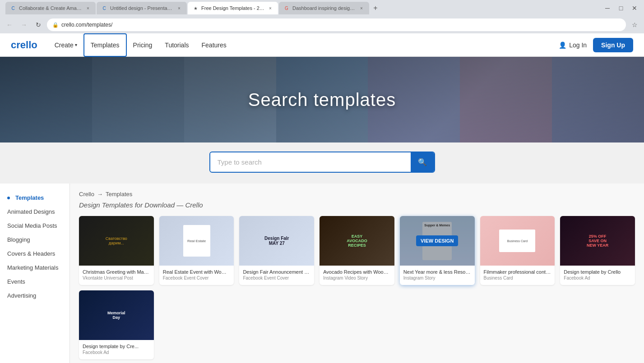 Image resolution: width=644 pixels, height=363 pixels. I want to click on sidebar-item-templates: Templates, so click(35, 198).